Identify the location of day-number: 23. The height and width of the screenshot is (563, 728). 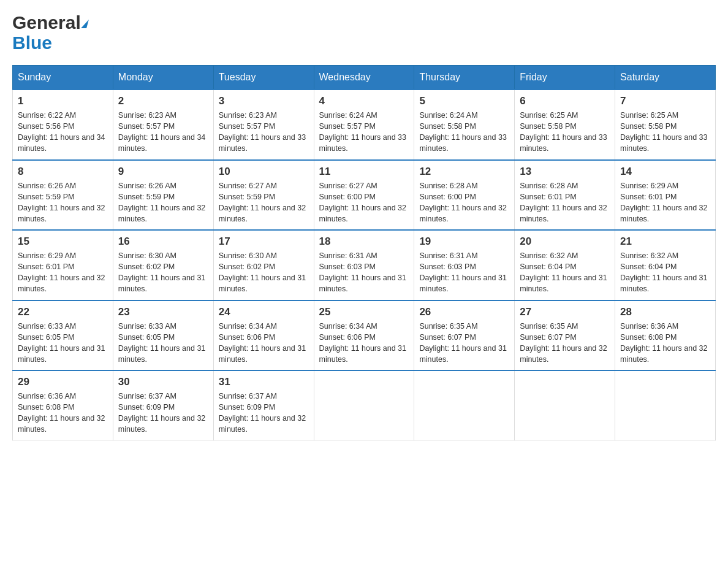
(163, 312).